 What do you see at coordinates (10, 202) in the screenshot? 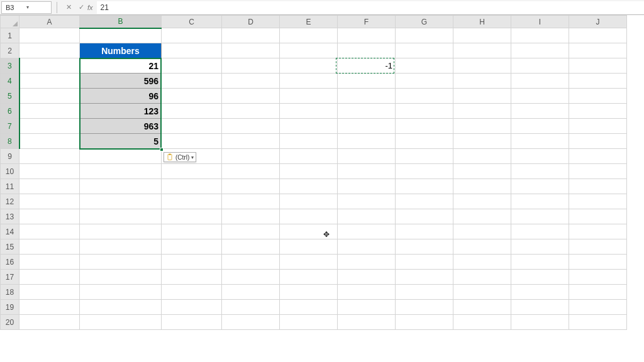
I see `row-header-12: 12` at bounding box center [10, 202].